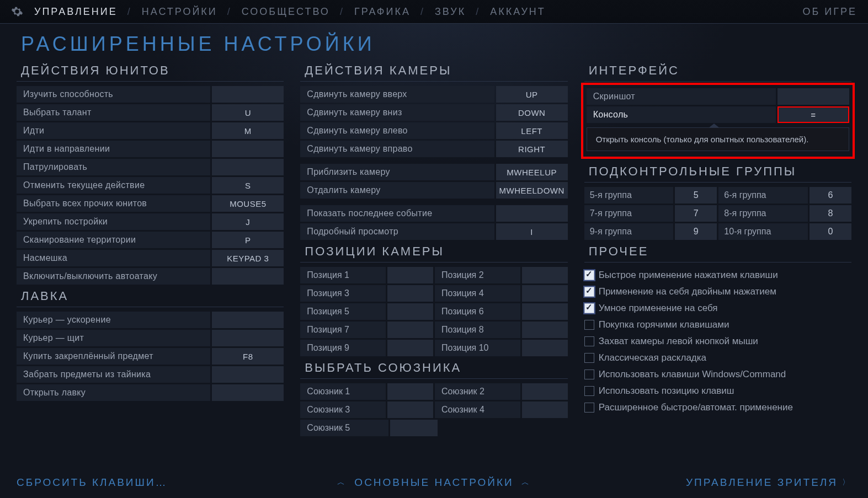 The image size is (868, 498). I want to click on control-group-slot: 8, so click(830, 213).